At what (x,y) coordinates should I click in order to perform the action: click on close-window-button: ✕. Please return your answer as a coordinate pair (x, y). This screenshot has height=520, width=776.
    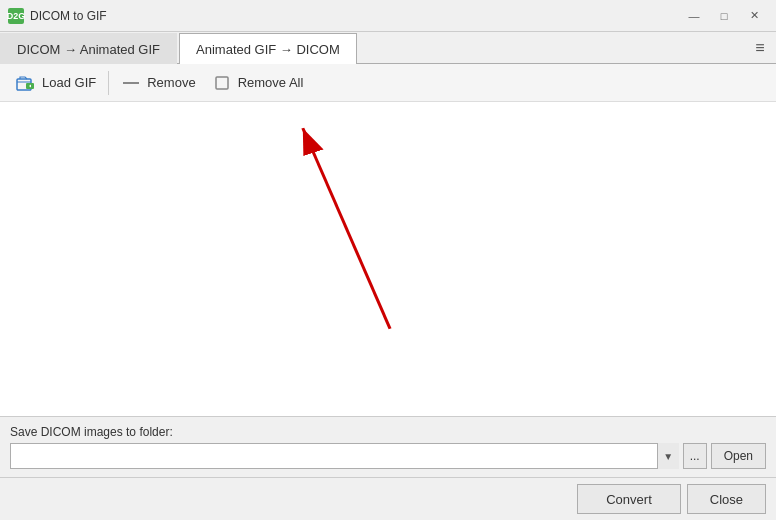
    Looking at the image, I should click on (754, 16).